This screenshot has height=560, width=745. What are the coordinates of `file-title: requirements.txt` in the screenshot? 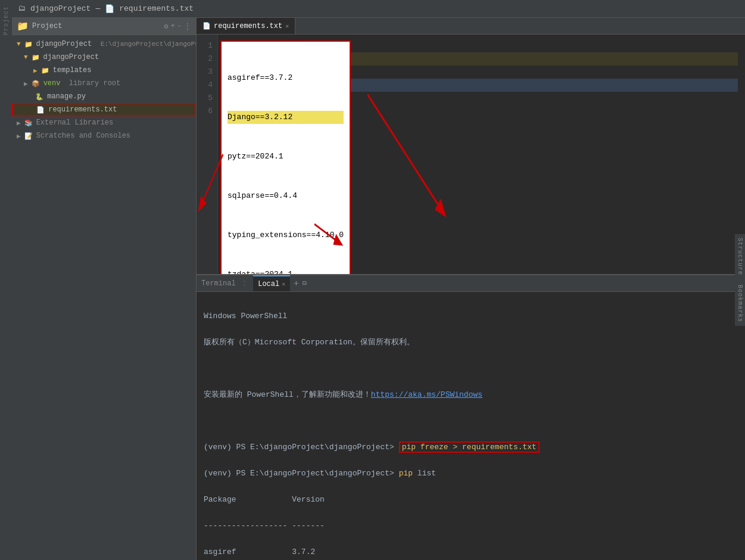 It's located at (156, 8).